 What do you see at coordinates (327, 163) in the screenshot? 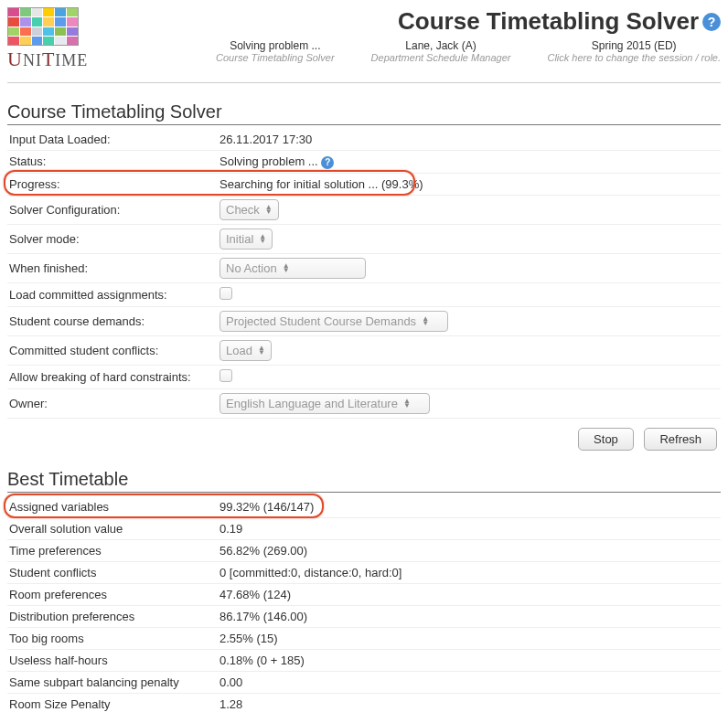
I see `status-help-icon: ?` at bounding box center [327, 163].